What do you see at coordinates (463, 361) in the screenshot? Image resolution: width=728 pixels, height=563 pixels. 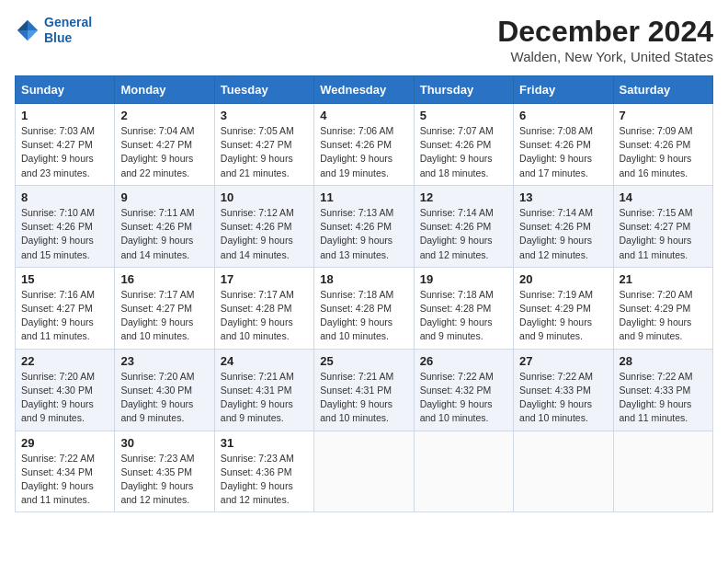 I see `day-number: 26` at bounding box center [463, 361].